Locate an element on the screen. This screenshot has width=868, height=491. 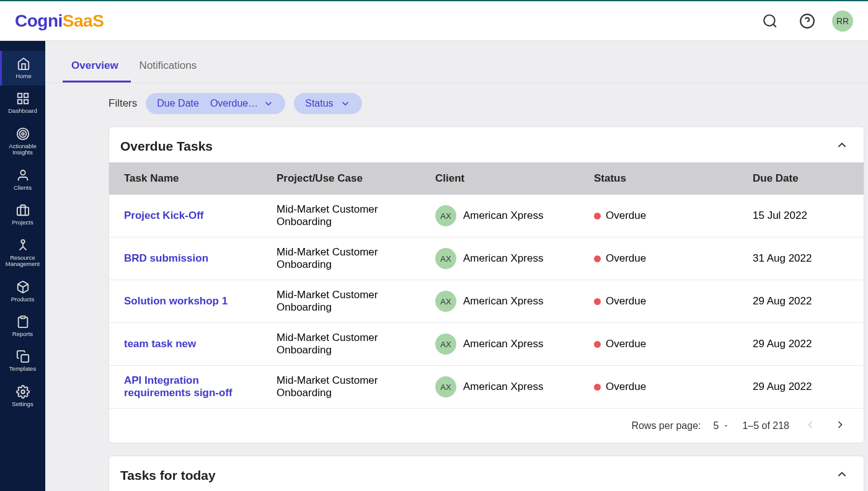
package-icon is located at coordinates (23, 287).